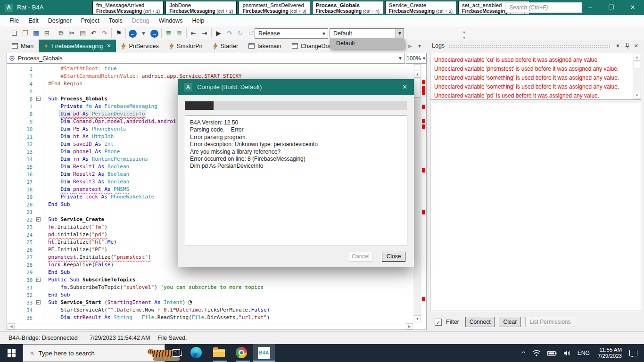 The height and width of the screenshot is (362, 644). I want to click on menu-item-help: Help, so click(198, 21).